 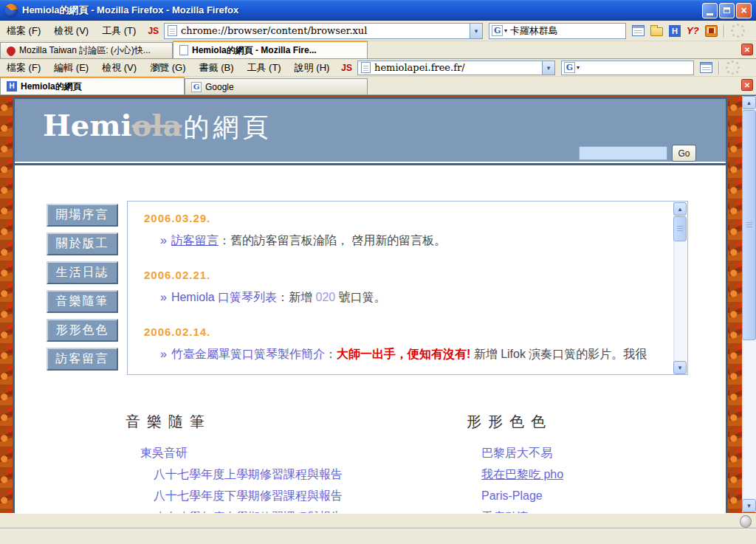 What do you see at coordinates (234, 496) in the screenshot?
I see `column-link: 八十七學年度下學期修習課程與報告` at bounding box center [234, 496].